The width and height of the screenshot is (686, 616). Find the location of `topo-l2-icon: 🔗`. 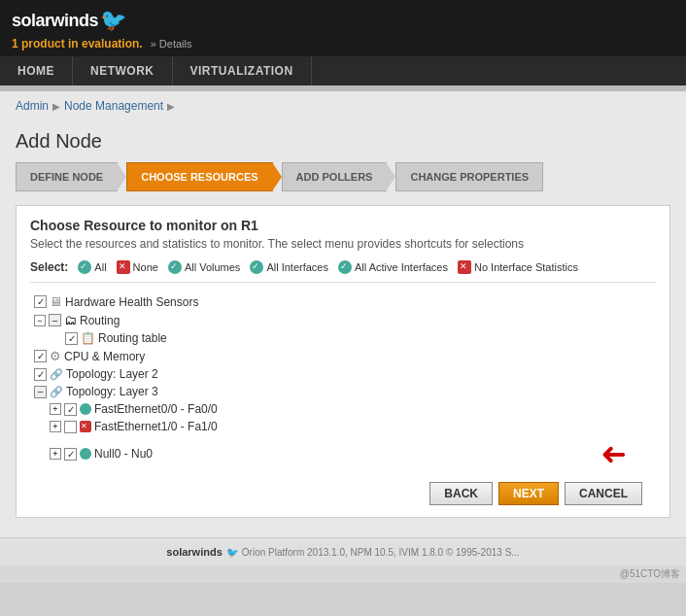

topo-l2-icon: 🔗 is located at coordinates (56, 375).